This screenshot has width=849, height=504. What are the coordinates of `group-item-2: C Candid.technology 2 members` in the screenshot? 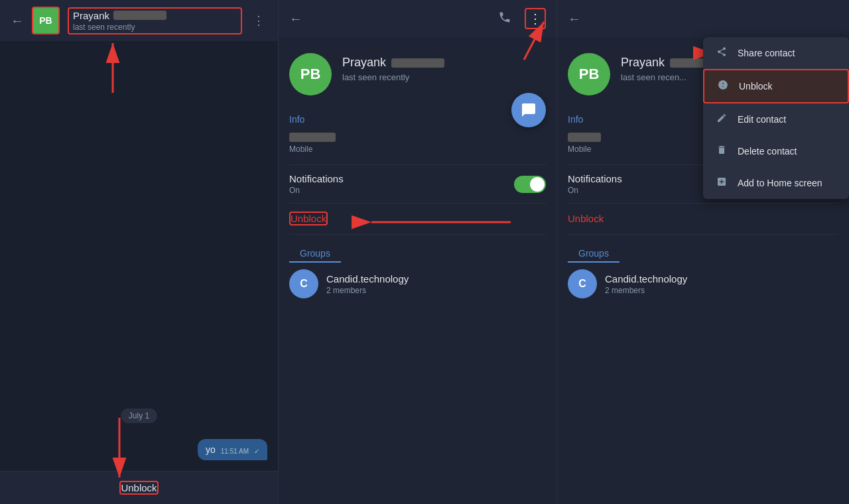 It's located at (703, 284).